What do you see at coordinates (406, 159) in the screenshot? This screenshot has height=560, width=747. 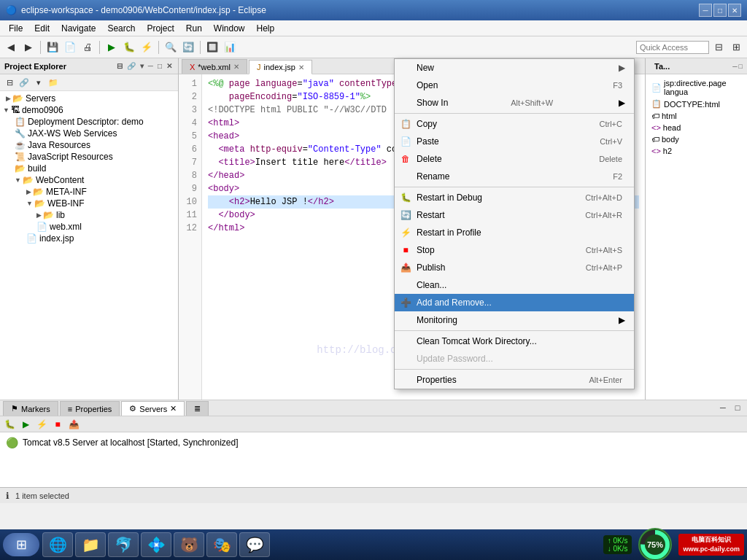 I see `delete-icon: 🗑` at bounding box center [406, 159].